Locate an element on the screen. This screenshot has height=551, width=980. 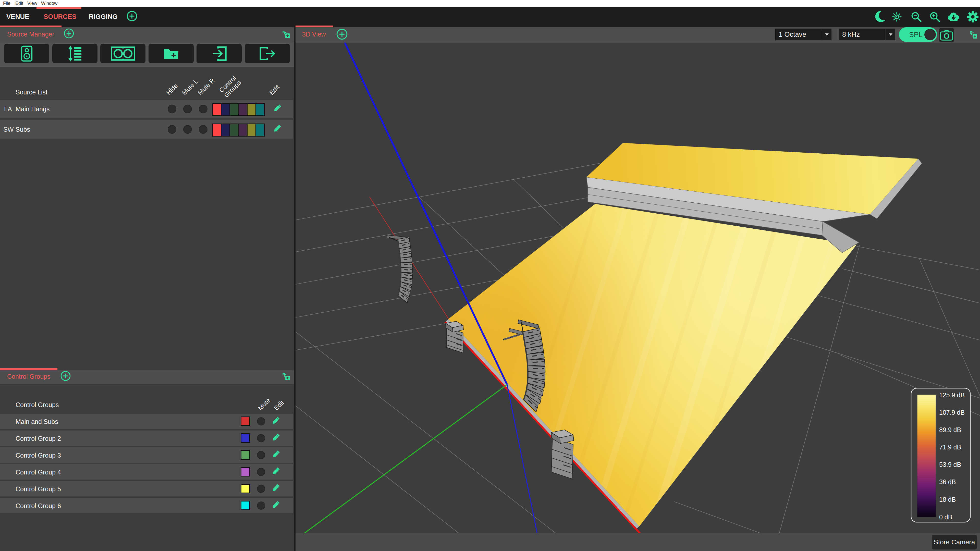
svg-text: 125.9 dB is located at coordinates (952, 395).